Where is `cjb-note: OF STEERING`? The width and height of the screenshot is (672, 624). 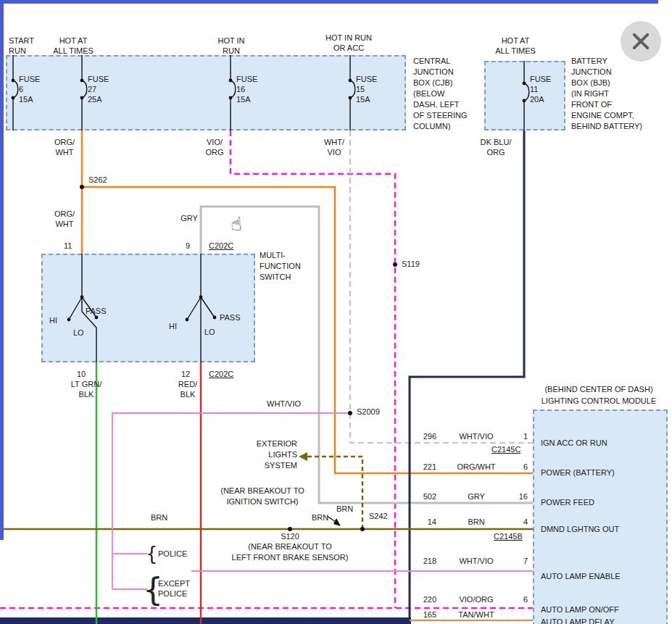 cjb-note: OF STEERING is located at coordinates (441, 116).